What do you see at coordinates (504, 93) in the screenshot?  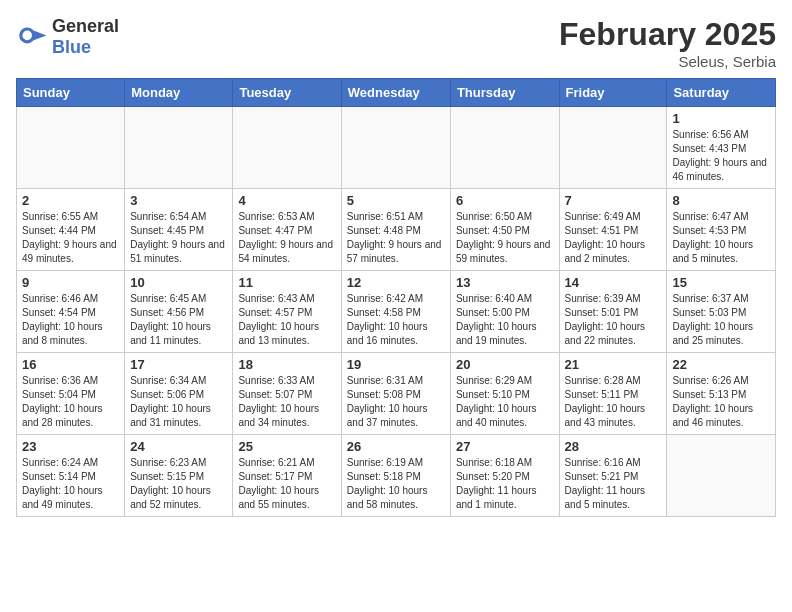 I see `col-thursday: Thursday` at bounding box center [504, 93].